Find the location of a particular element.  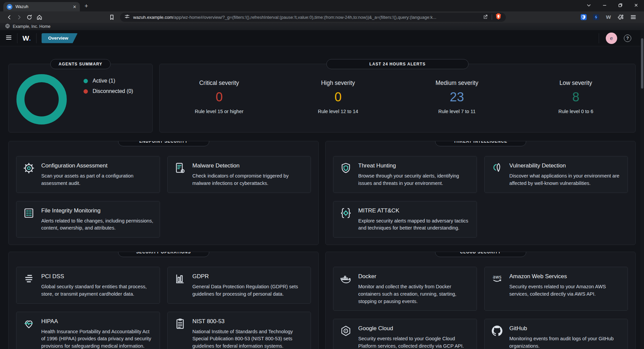

card-title: GitHub is located at coordinates (566, 329).